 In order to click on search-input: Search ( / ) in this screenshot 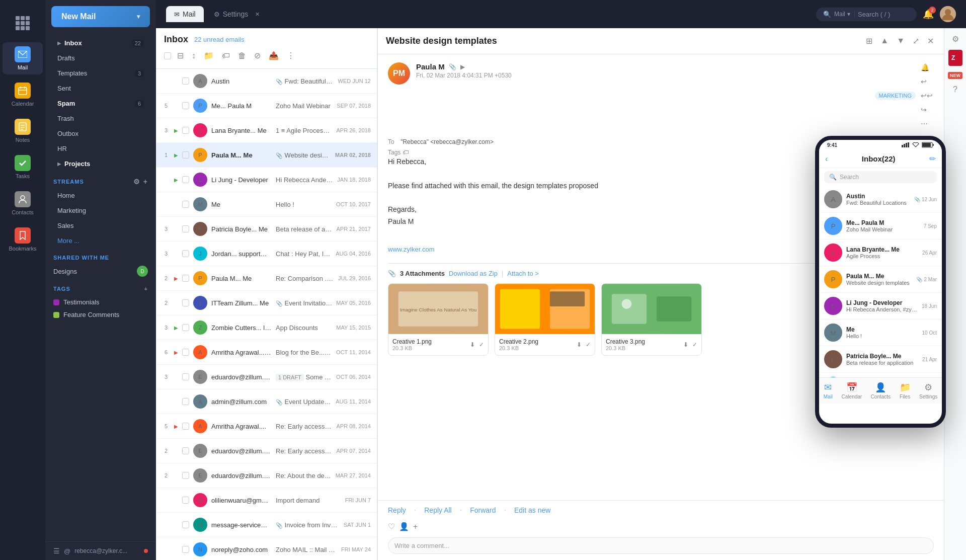, I will do `click(874, 14)`.